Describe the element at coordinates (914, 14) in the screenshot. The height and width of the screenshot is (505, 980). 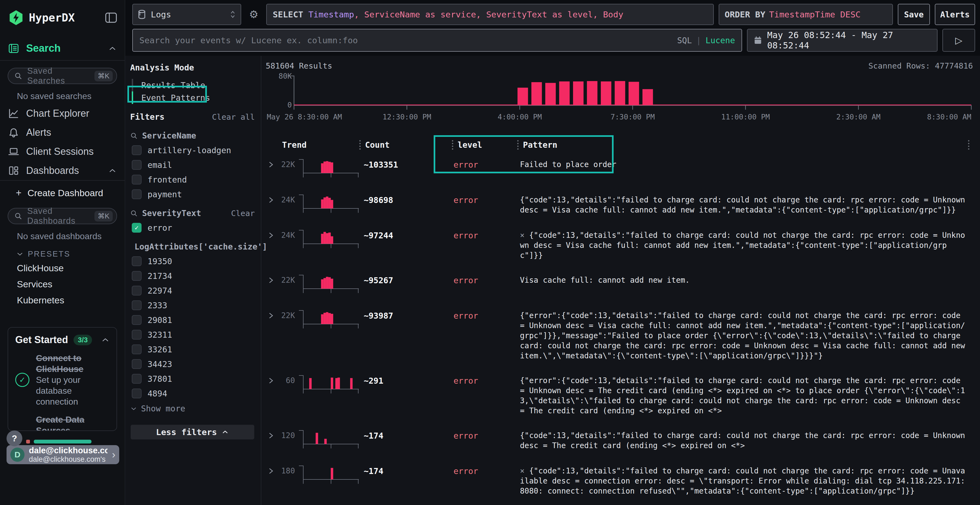
I see `save-button: Save` at that location.